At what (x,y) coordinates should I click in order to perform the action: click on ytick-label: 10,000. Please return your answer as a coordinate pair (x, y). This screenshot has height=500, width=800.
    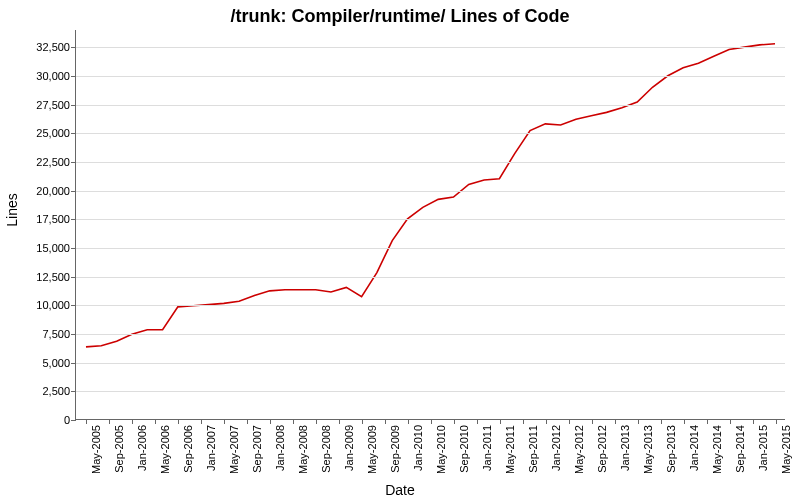
    Looking at the image, I should click on (53, 305).